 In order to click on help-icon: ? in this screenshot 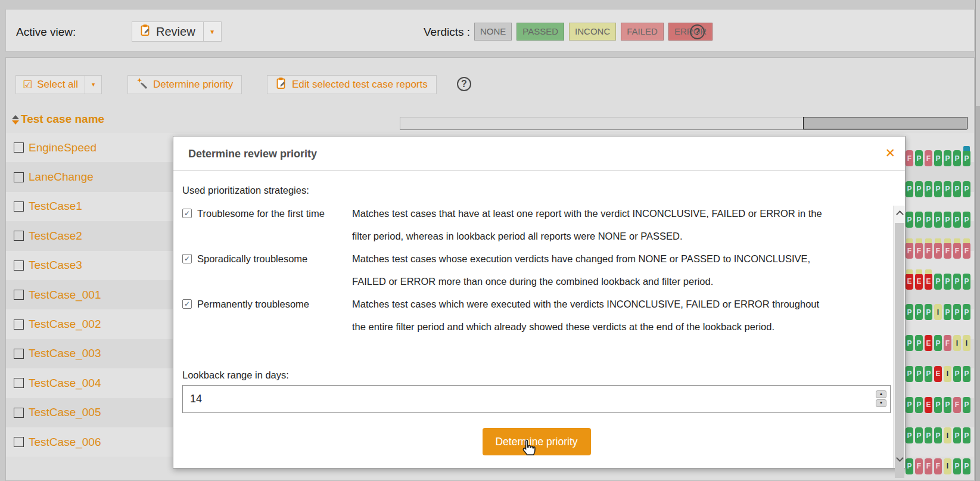, I will do `click(464, 84)`.